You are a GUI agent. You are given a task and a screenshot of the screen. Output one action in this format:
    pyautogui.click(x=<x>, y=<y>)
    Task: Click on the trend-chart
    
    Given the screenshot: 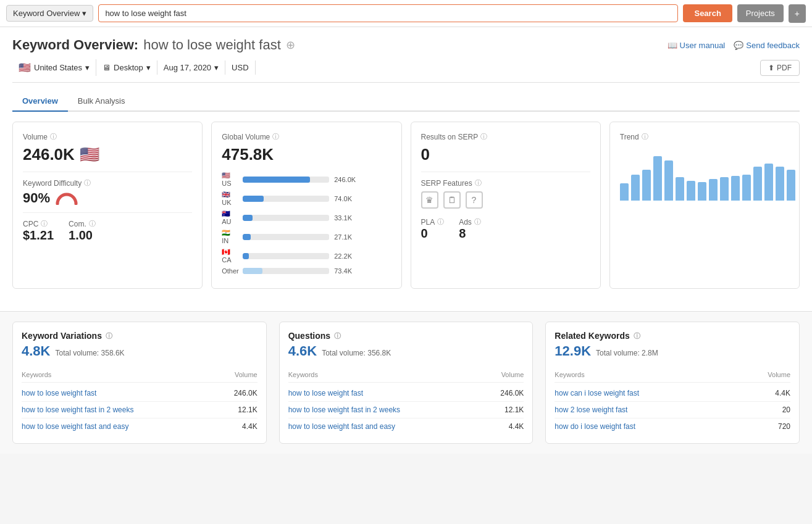 What is the action you would take?
    pyautogui.click(x=705, y=173)
    